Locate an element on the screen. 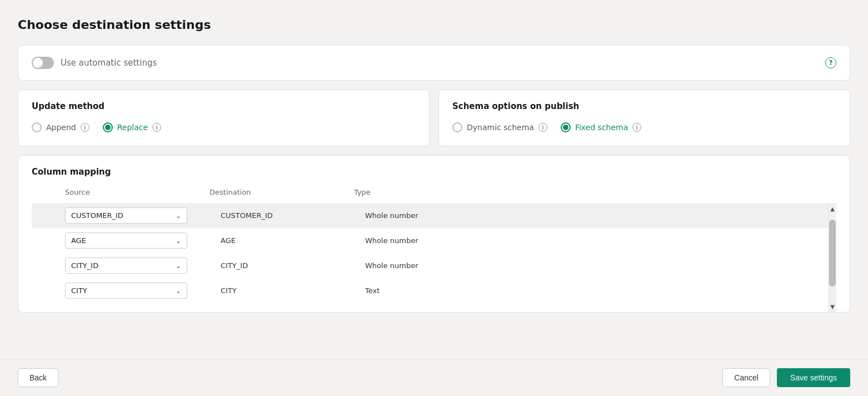 The width and height of the screenshot is (868, 396). save-settings-button: Save settings is located at coordinates (814, 378).